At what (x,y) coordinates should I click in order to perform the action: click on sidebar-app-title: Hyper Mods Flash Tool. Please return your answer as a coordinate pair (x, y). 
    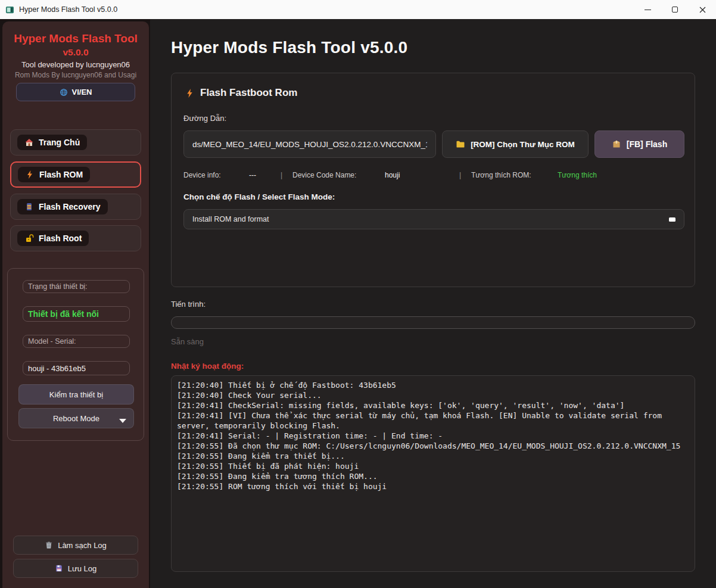
    Looking at the image, I should click on (76, 39).